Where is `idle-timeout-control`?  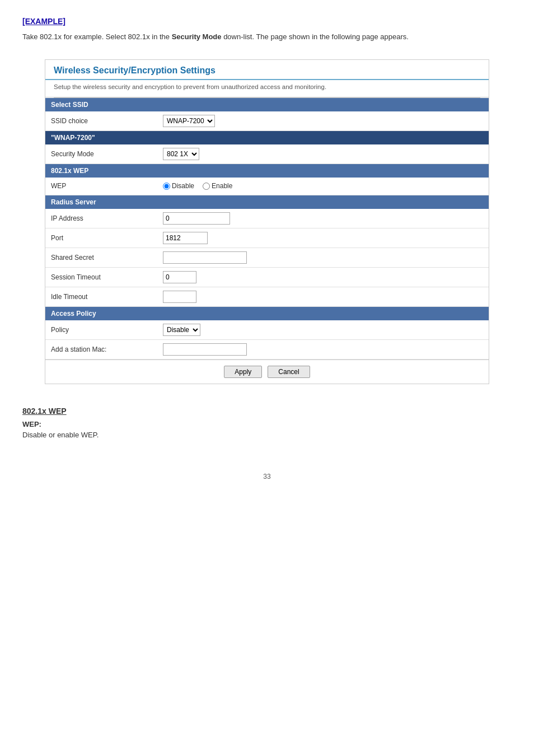 idle-timeout-control is located at coordinates (323, 297).